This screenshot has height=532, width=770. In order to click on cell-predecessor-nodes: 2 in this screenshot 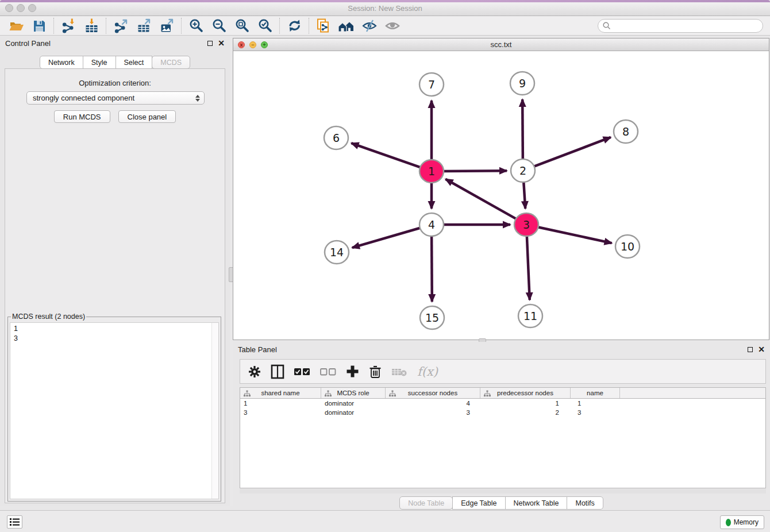, I will do `click(525, 413)`.